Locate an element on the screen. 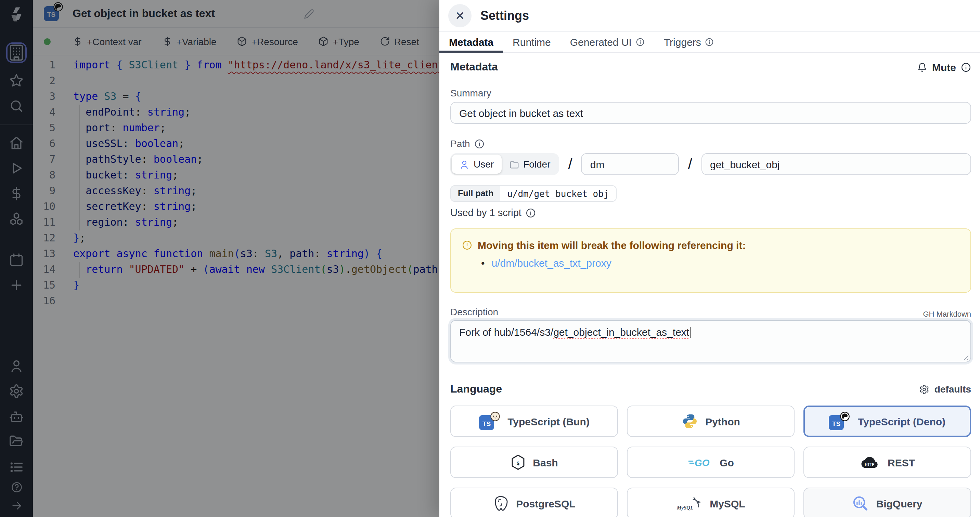  language-defaults-button: defaults is located at coordinates (945, 389).